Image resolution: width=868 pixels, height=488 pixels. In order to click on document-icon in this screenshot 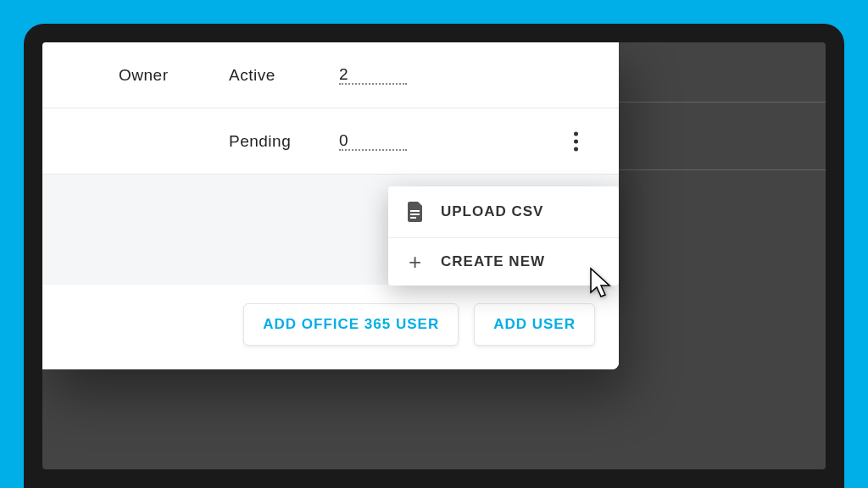, I will do `click(415, 212)`.